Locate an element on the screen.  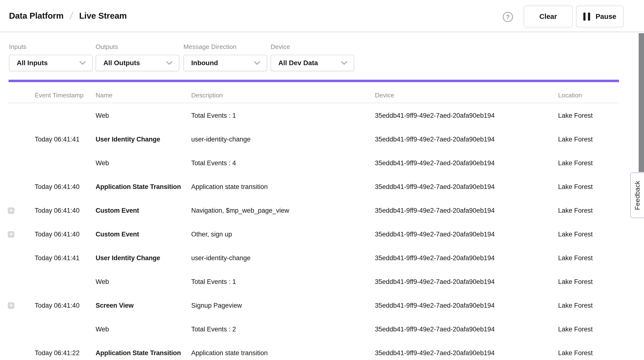
column-header-description: Description is located at coordinates (283, 95).